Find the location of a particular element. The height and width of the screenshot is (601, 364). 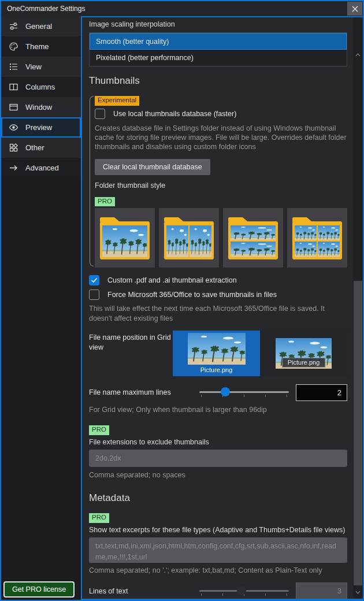

folder-style-options is located at coordinates (221, 238).